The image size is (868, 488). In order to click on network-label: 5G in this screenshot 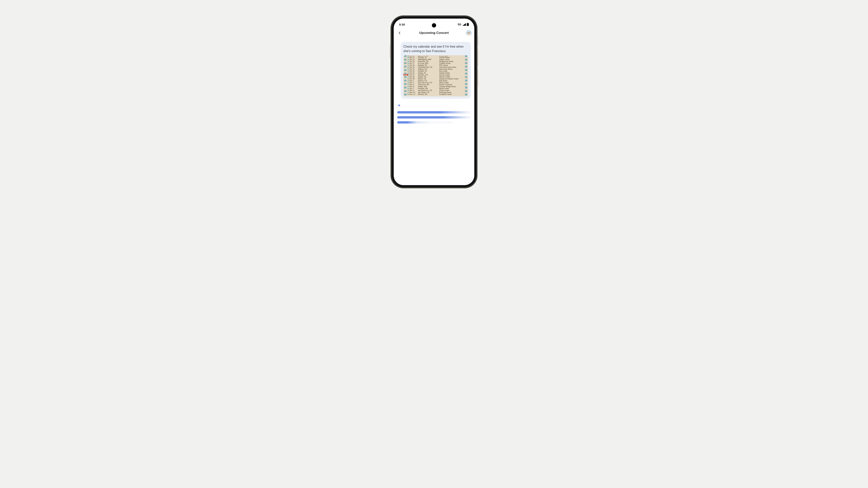, I will do `click(460, 24)`.